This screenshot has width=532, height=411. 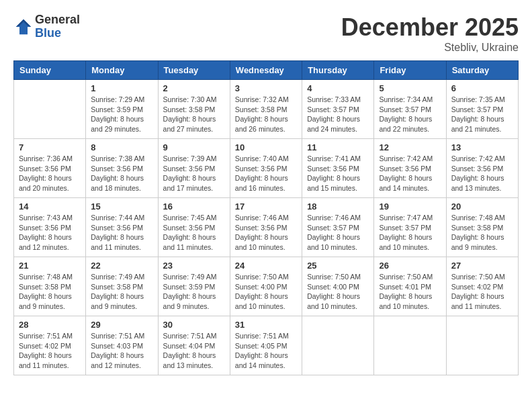 I want to click on day-number: 11, so click(x=338, y=148).